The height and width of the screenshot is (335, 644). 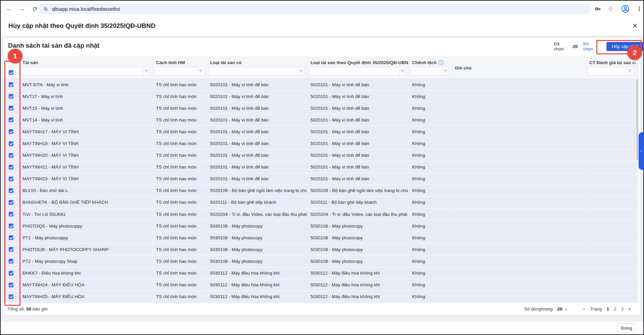 What do you see at coordinates (319, 250) in the screenshot?
I see `table-row: PHOTOUB - MÁY PHOTOCOPPY SHARP TS chỉ tí…` at bounding box center [319, 250].